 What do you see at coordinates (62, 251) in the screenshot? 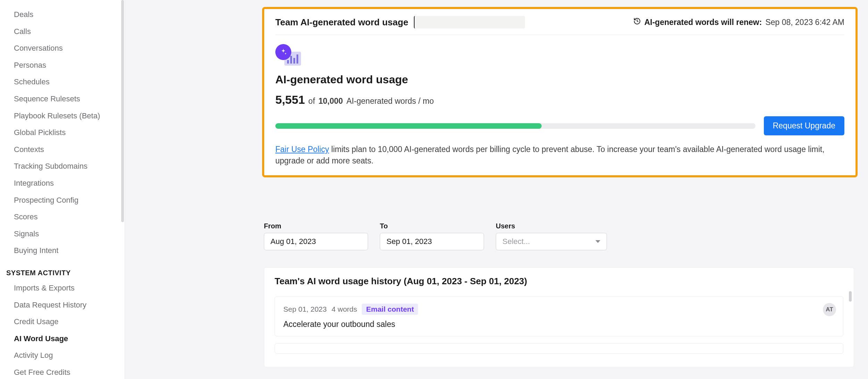
I see `sidebar-item: Buying Intent` at bounding box center [62, 251].